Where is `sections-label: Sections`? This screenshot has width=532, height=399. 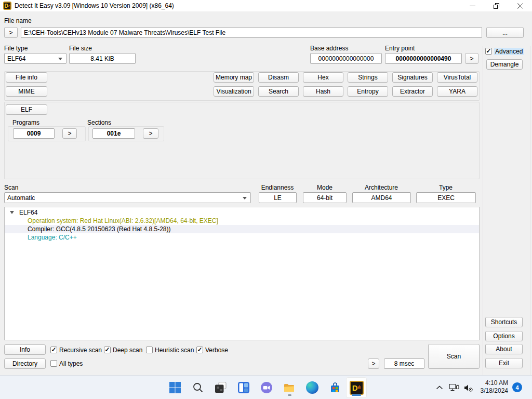
sections-label: Sections is located at coordinates (99, 123).